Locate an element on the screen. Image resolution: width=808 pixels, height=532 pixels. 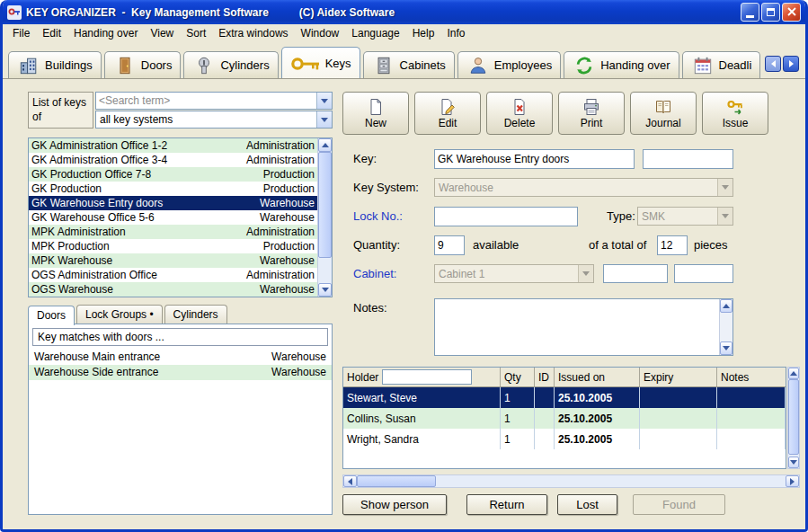
holder-row: Stewart, Steve125.10.2005 is located at coordinates (564, 397).